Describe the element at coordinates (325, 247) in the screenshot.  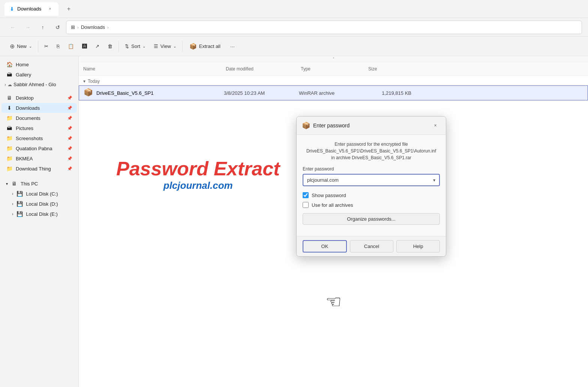
I see `dialog-ok-button: OK` at that location.